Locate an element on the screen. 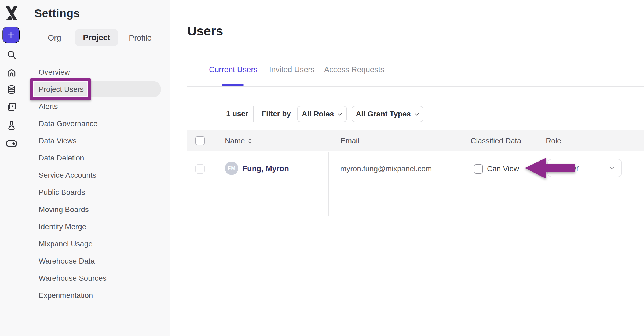 The width and height of the screenshot is (644, 336). active-tab-underline is located at coordinates (233, 85).